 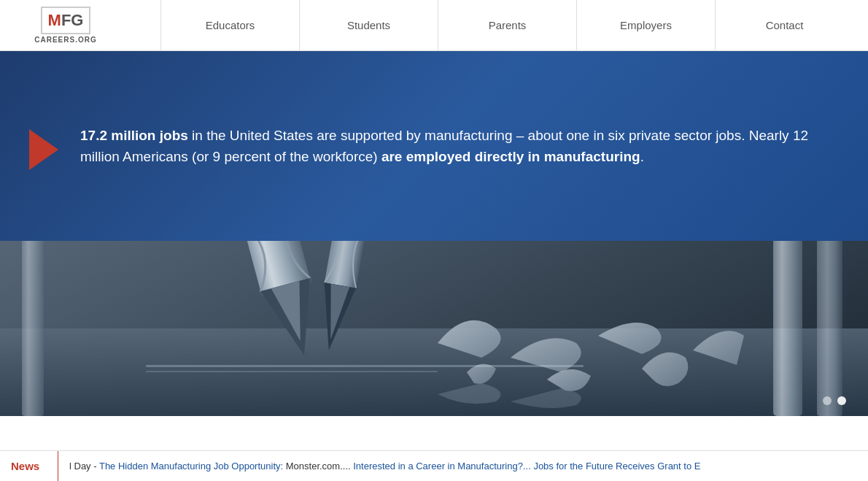 What do you see at coordinates (29, 466) in the screenshot?
I see `news-label: News` at bounding box center [29, 466].